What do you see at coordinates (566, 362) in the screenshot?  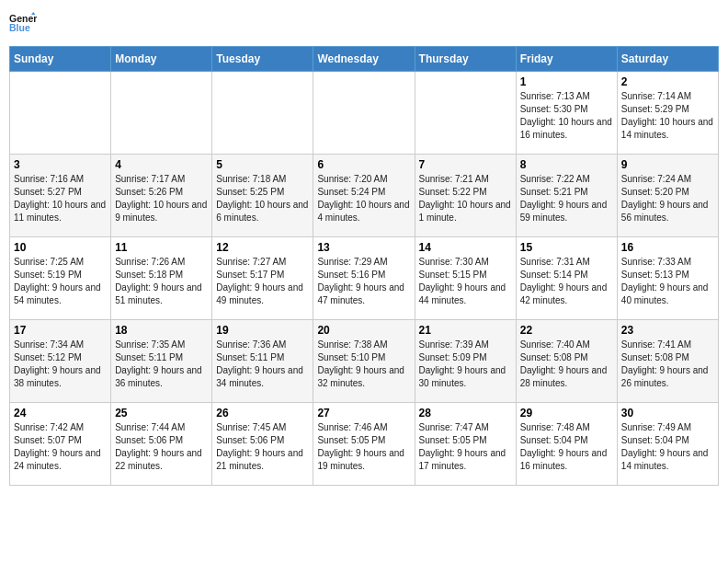 I see `calendar-cell: 22Sunrise: 7:40 AM Sunset: 5:08 PM Dayli…` at bounding box center [566, 362].